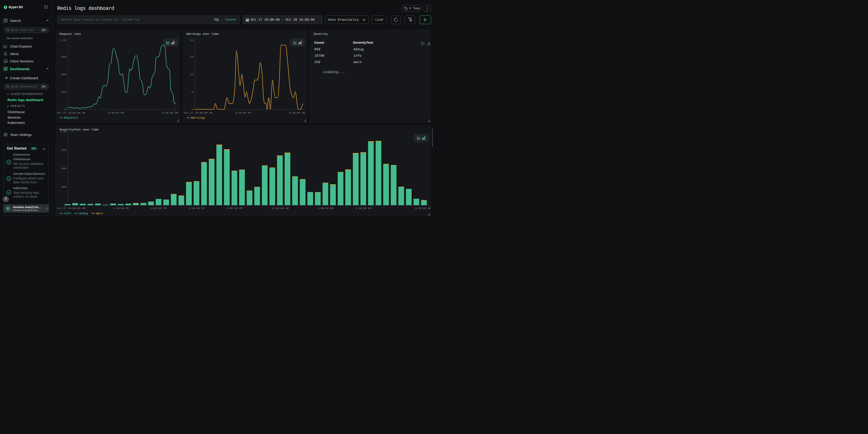  I want to click on svg-text: 4:00:00 PM, so click(158, 208).